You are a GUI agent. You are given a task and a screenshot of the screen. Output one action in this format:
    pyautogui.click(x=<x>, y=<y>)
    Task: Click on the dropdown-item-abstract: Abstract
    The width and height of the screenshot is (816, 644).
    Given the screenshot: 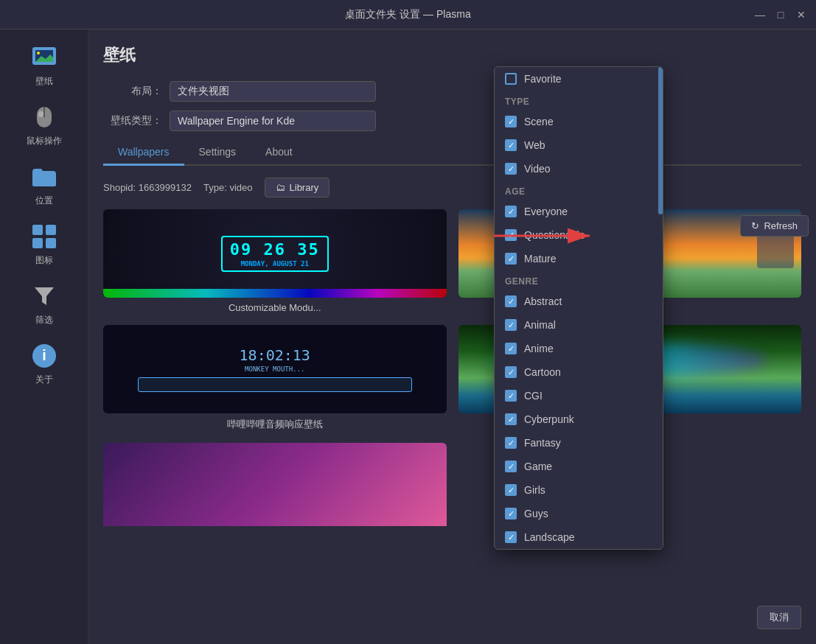 What is the action you would take?
    pyautogui.click(x=579, y=301)
    